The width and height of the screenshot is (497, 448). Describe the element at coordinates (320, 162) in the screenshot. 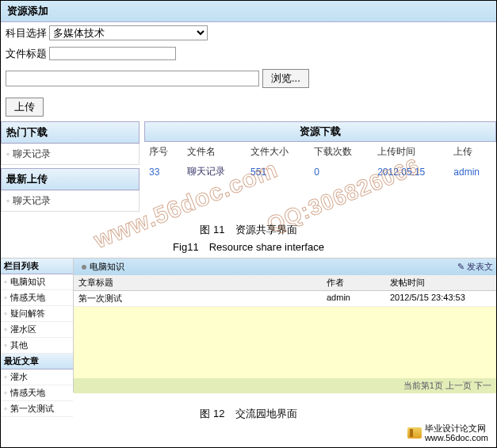

I see `download-table: 序号 文件名 文件大小 下载次数 上传时间 上传 33 聊天记录 551 0 2…` at that location.